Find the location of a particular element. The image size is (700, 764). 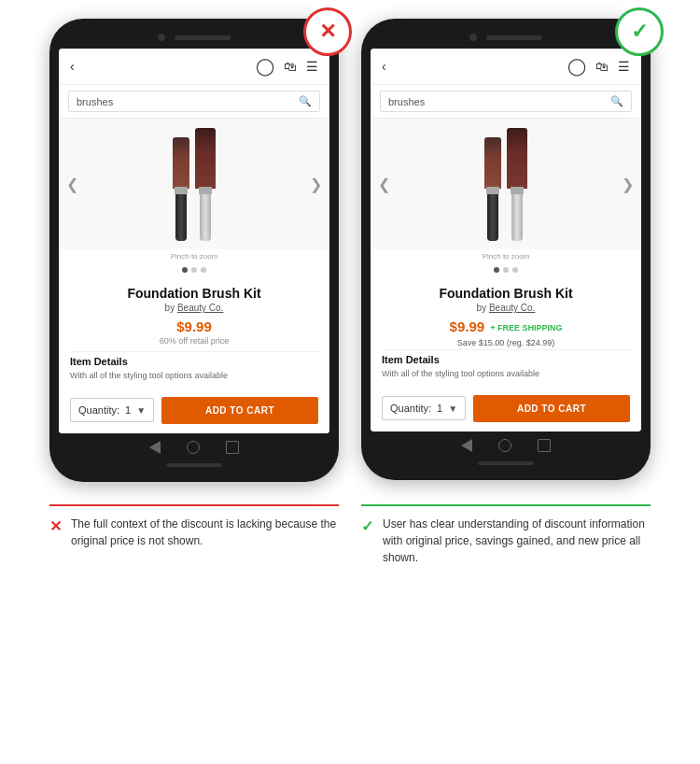

quantity-selector-bad: Quantity: 1 ▼ is located at coordinates (112, 410).